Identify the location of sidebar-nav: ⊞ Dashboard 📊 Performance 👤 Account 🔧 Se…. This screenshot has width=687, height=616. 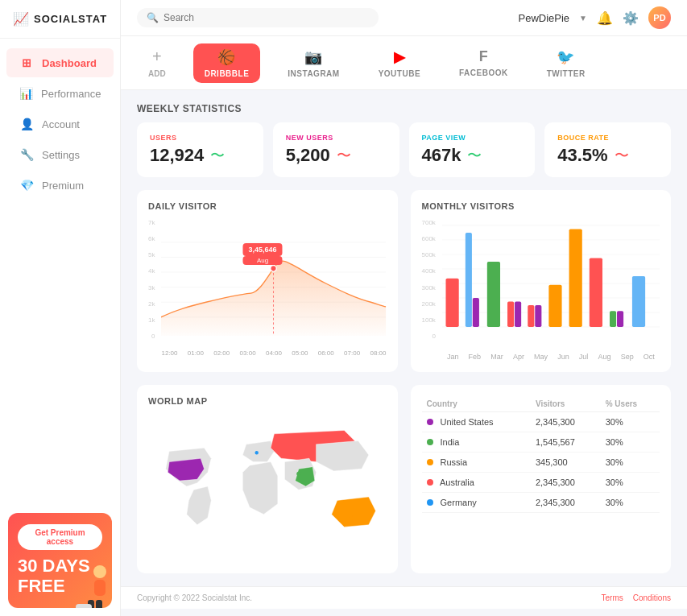
(60, 272).